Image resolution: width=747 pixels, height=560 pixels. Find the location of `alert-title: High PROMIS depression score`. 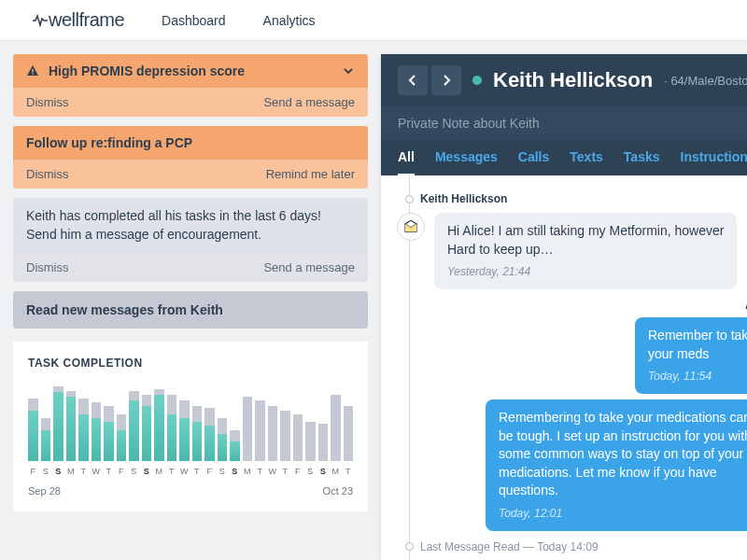

alert-title: High PROMIS depression score is located at coordinates (147, 71).